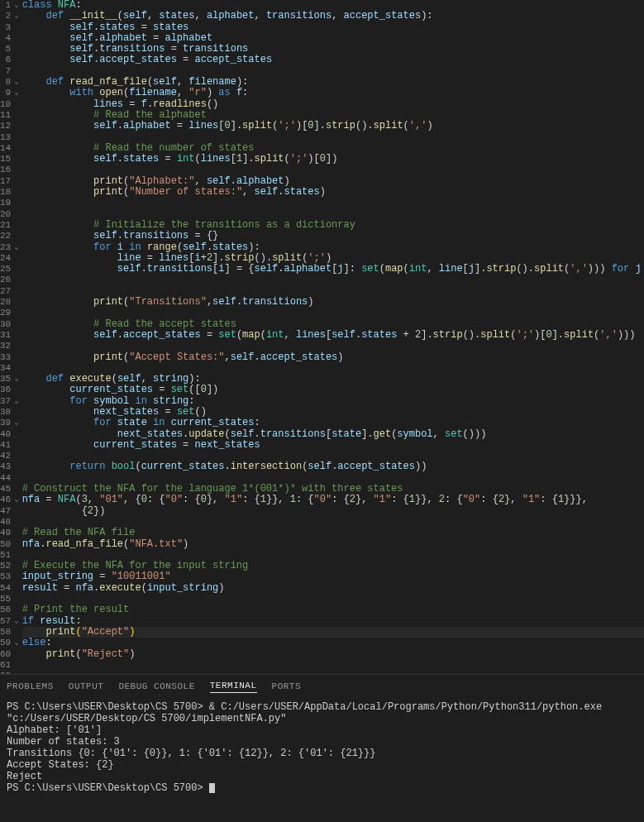  I want to click on tab-problems: PROBLEMS, so click(30, 686).